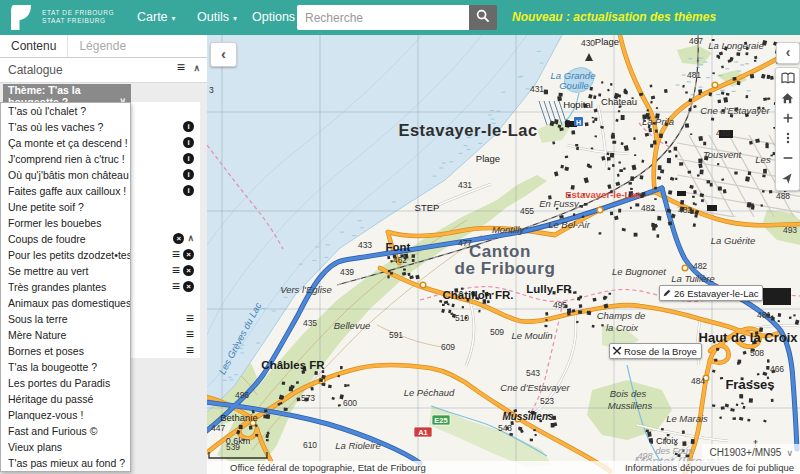 This screenshot has width=800, height=474. I want to click on theme-option: Vieux plans, so click(66, 447).